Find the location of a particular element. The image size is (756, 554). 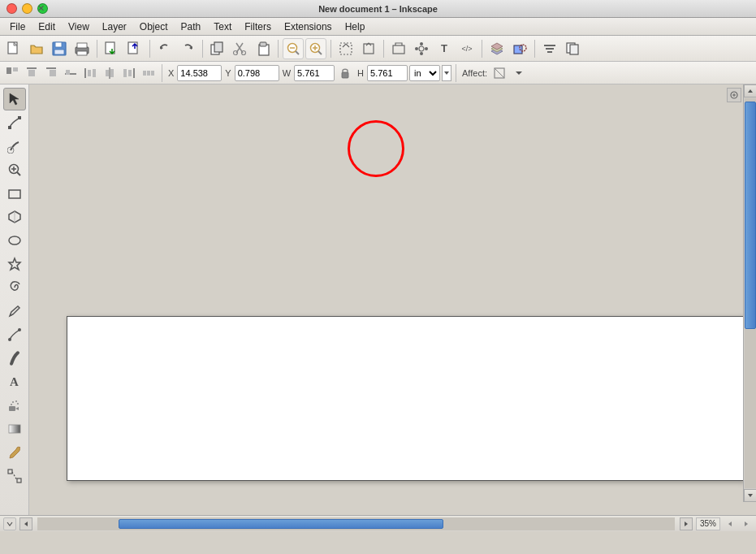

tweak-tool-btn is located at coordinates (15, 146).